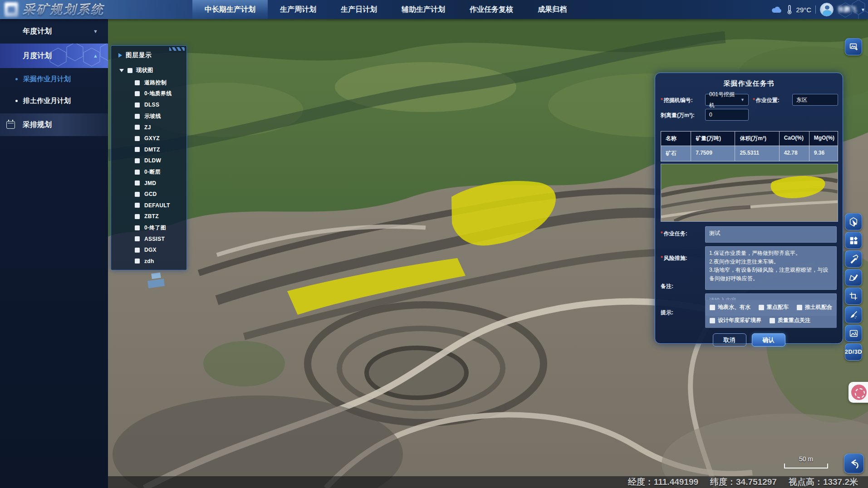 The width and height of the screenshot is (868, 488). I want to click on col-header: 体积(万m³), so click(757, 139).